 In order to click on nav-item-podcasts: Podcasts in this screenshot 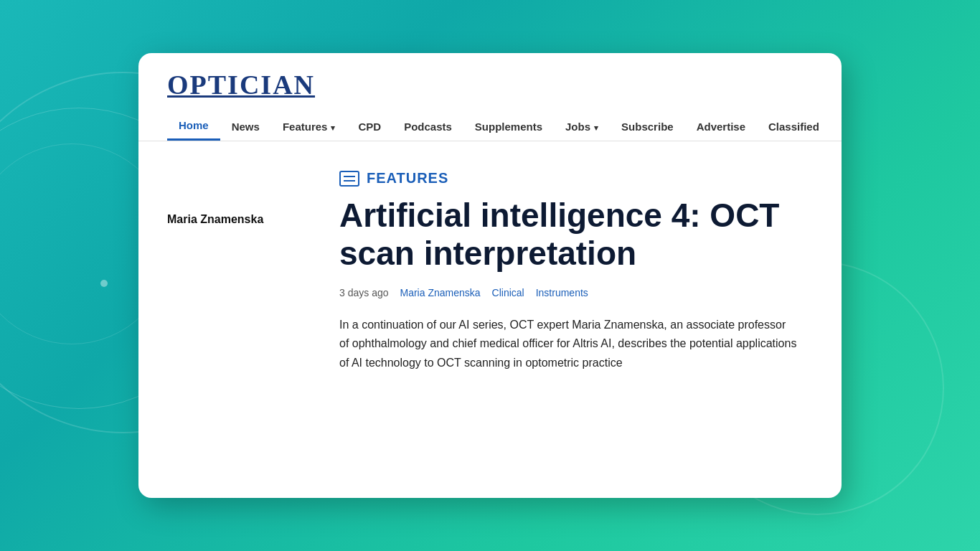, I will do `click(428, 126)`.